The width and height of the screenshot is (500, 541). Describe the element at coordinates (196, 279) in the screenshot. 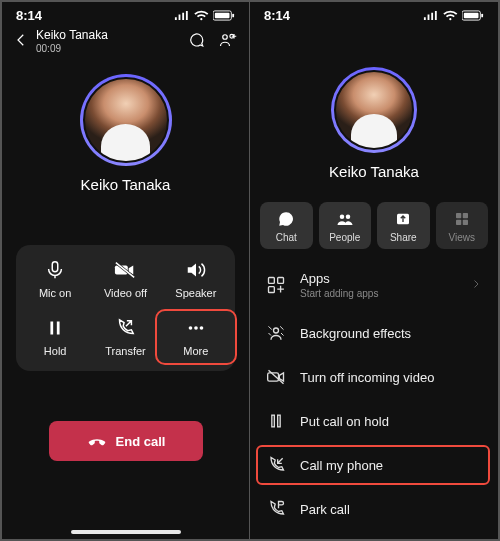

I see `speaker-button: Speaker` at that location.